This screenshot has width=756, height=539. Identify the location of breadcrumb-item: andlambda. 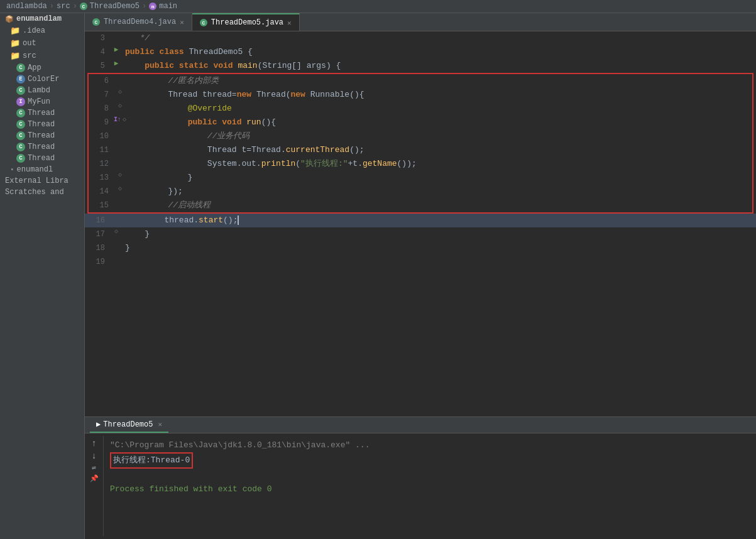
(26, 6).